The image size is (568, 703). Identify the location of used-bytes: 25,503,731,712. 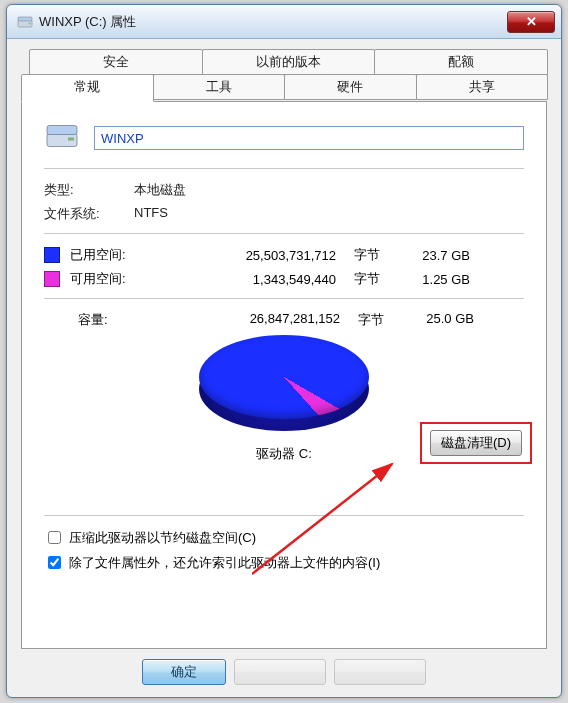
(251, 256).